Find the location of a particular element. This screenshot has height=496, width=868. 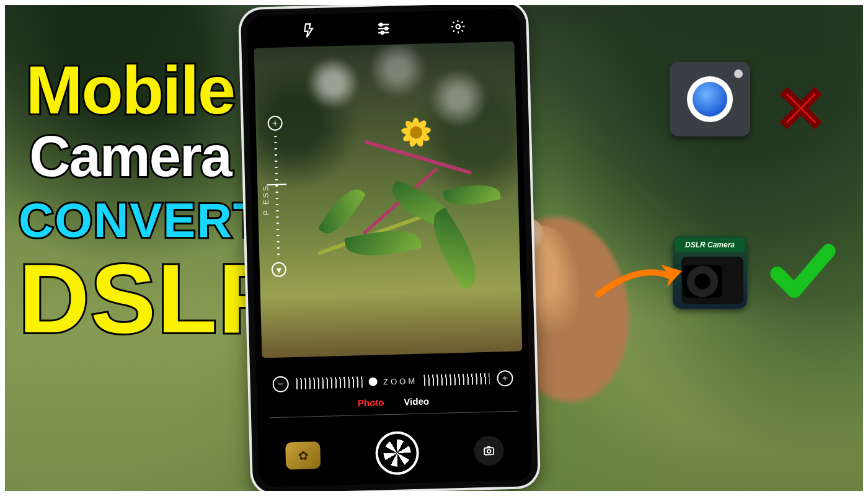

flash-icon is located at coordinates (309, 32).